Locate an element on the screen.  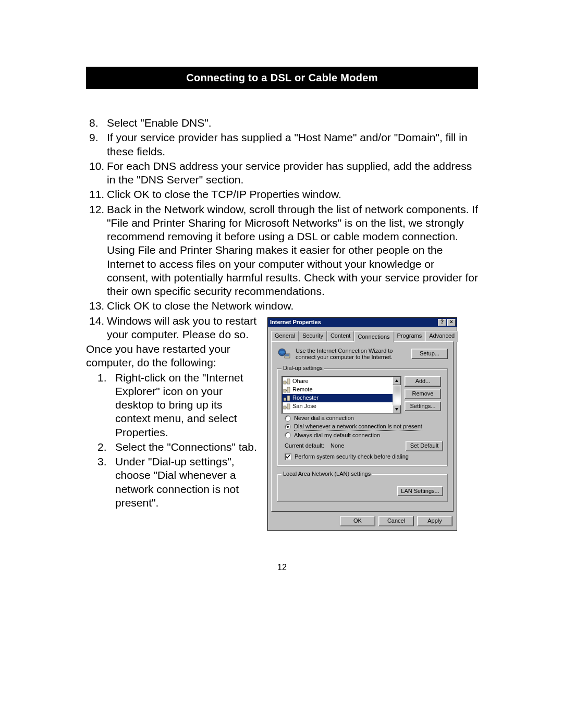
list-item: Ohare is located at coordinates (341, 381).